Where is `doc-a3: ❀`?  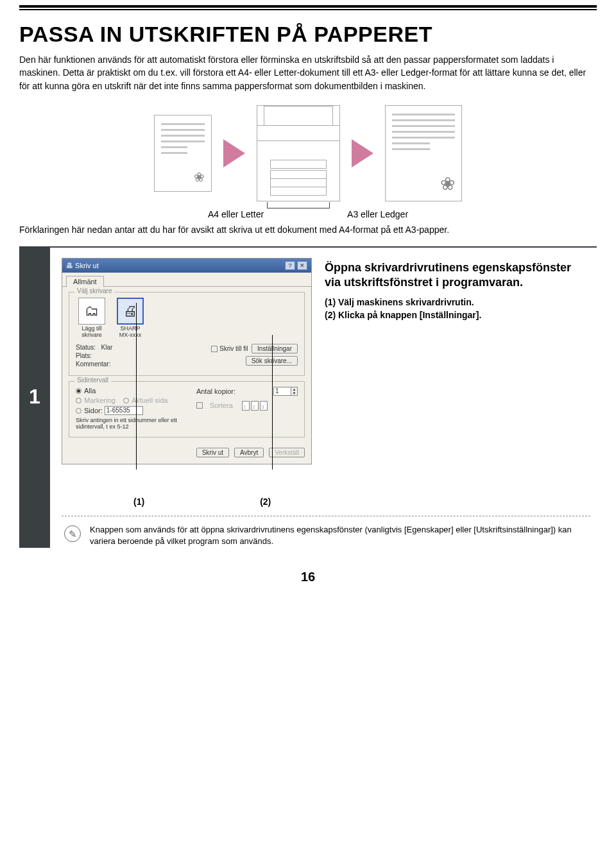
doc-a3: ❀ is located at coordinates (424, 153).